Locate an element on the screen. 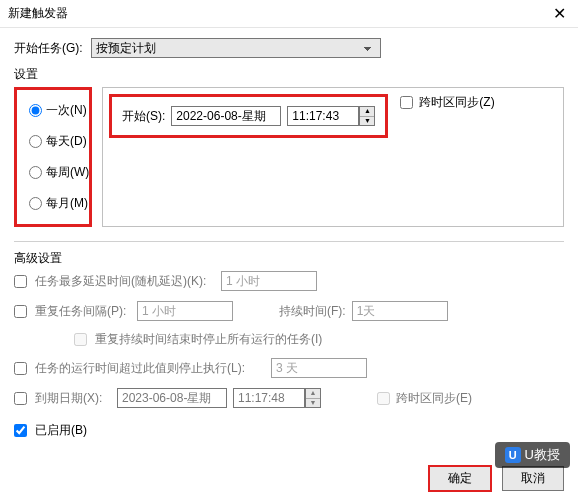 The height and width of the screenshot is (500, 578). advanced-group-label: 高级设置 is located at coordinates (289, 258).